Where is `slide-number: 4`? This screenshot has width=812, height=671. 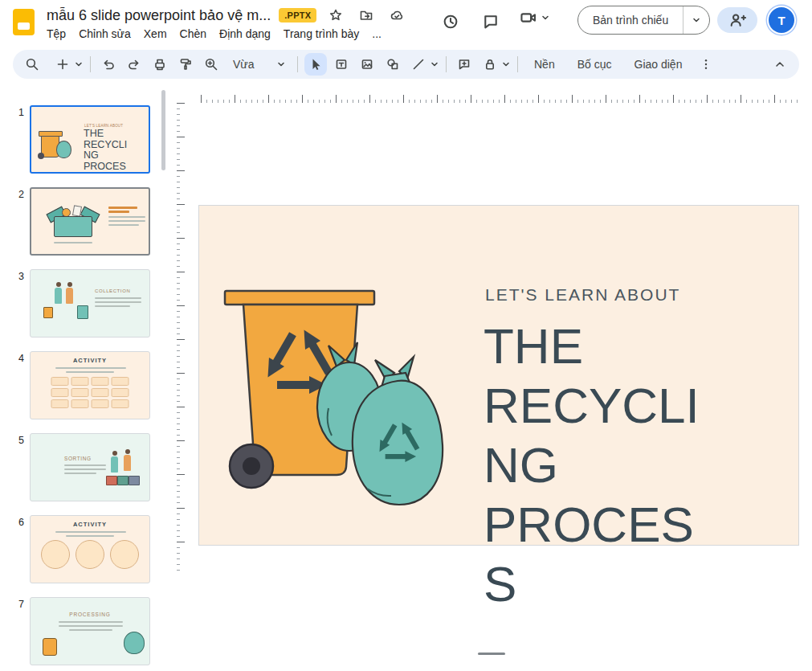
slide-number: 4 is located at coordinates (17, 358).